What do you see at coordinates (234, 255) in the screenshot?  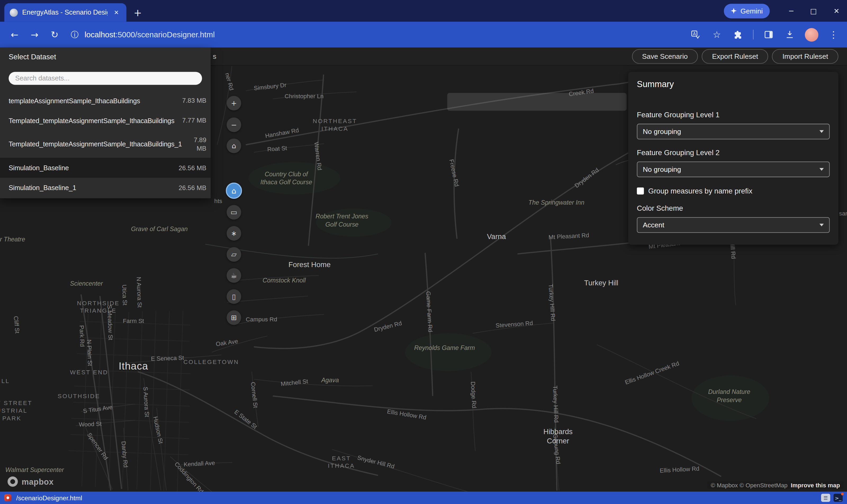 I see `folder-tool-button: ▱` at bounding box center [234, 255].